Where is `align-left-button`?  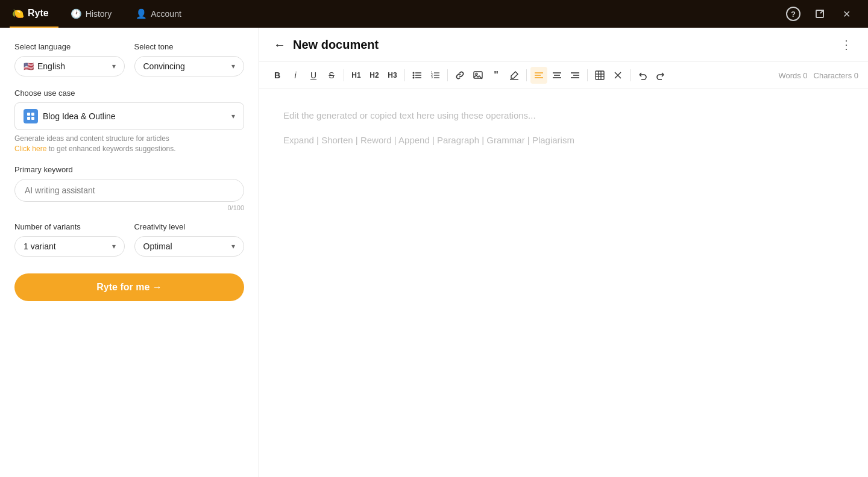
align-left-button is located at coordinates (539, 75).